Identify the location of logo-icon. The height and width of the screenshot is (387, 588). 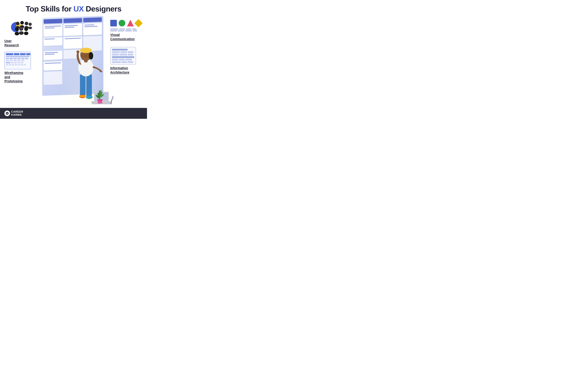
(7, 114).